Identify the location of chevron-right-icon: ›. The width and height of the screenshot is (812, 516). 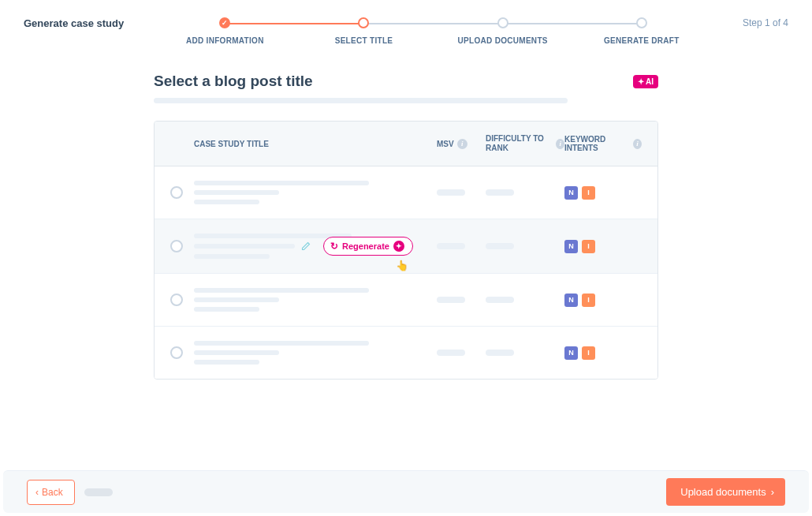
(773, 492).